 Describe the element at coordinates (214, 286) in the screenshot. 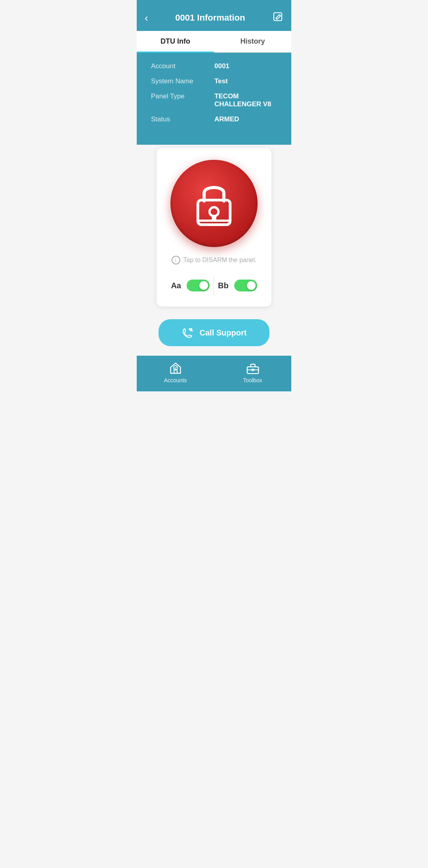

I see `toggles-row: Aa Bb` at that location.